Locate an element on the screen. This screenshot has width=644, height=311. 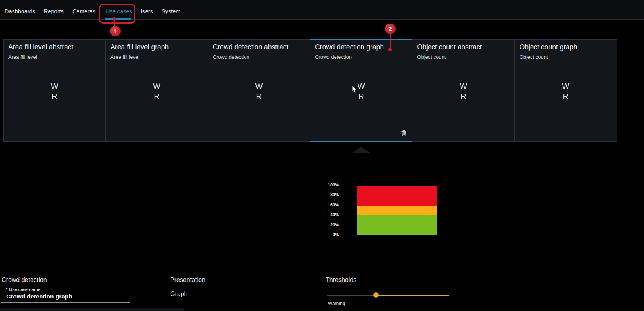
detail-panel-arrow is located at coordinates (361, 150).